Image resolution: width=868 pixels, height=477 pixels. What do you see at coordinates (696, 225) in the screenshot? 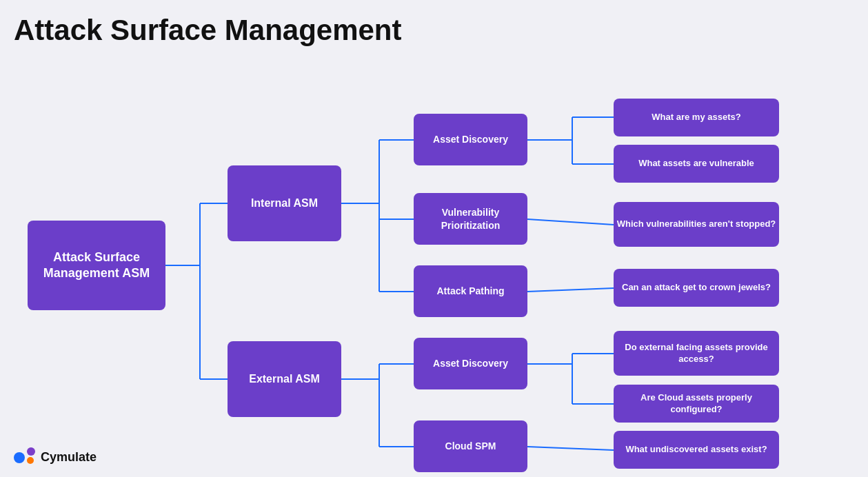
I see `which-vuln-box: Which vulnerabilities aren't stopped?` at bounding box center [696, 225].